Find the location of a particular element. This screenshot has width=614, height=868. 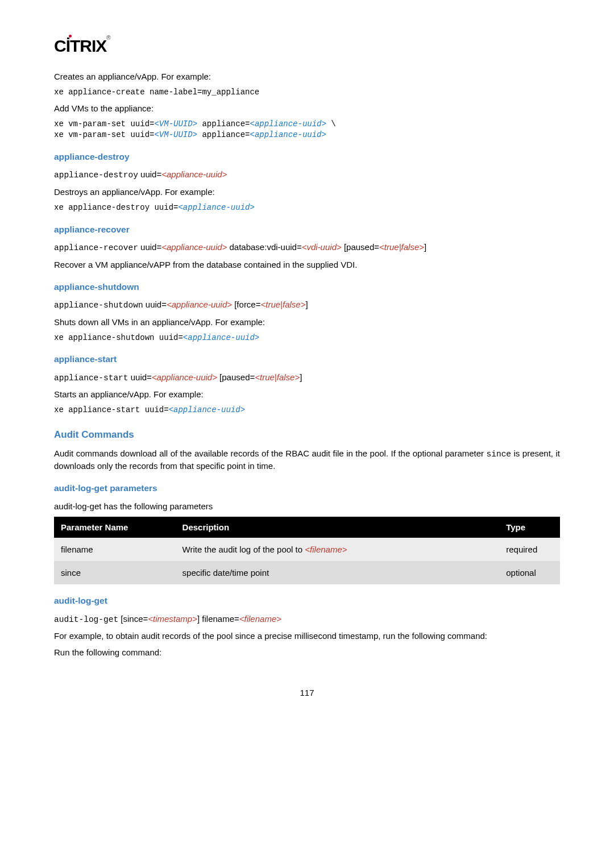

heading-audit-log-get: audit-log-get is located at coordinates (307, 601).